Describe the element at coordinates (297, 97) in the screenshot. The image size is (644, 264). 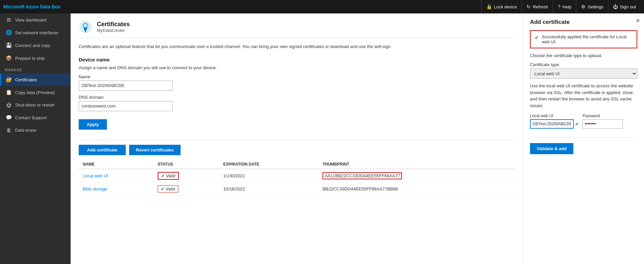
I see `dns-label: DNS domain` at that location.